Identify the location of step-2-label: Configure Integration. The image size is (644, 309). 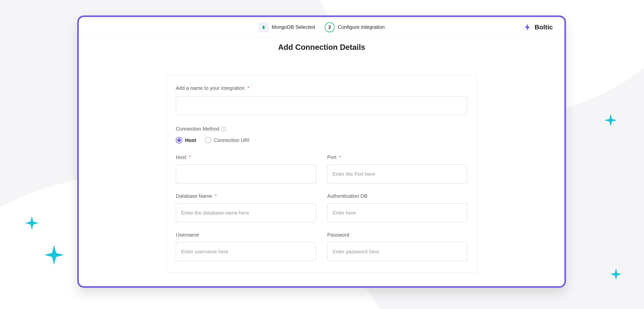
(361, 27).